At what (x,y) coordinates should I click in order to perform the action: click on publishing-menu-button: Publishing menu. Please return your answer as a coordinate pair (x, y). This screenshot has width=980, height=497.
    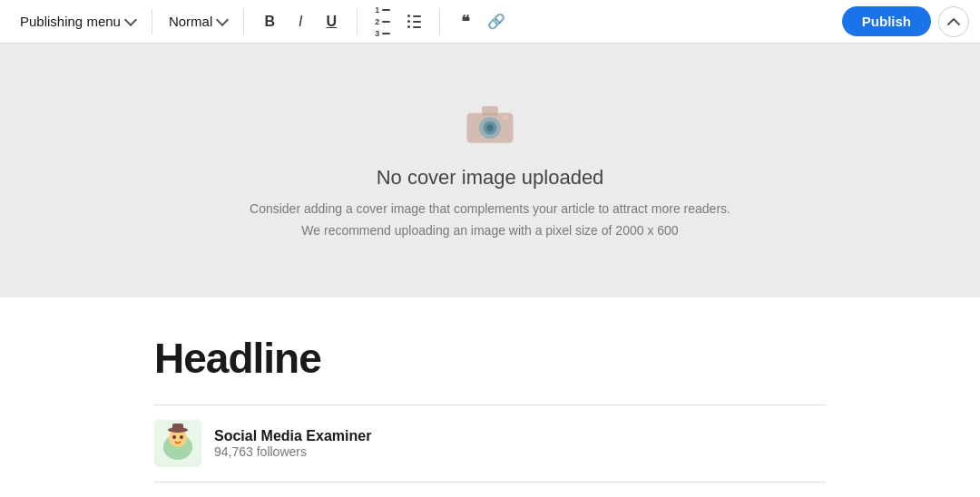
    Looking at the image, I should click on (78, 22).